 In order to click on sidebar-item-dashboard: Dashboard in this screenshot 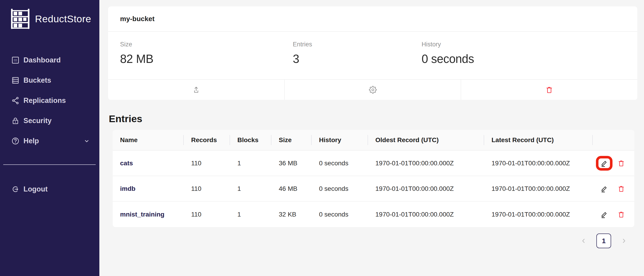, I will do `click(50, 60)`.